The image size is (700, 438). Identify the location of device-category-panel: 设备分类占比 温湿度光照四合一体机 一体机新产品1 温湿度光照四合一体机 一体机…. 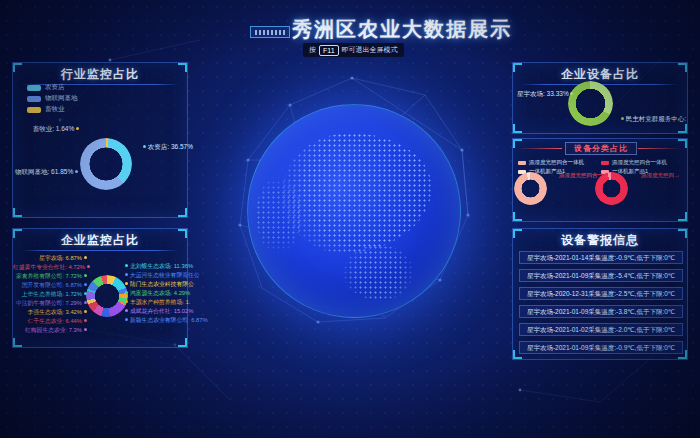
(600, 180).